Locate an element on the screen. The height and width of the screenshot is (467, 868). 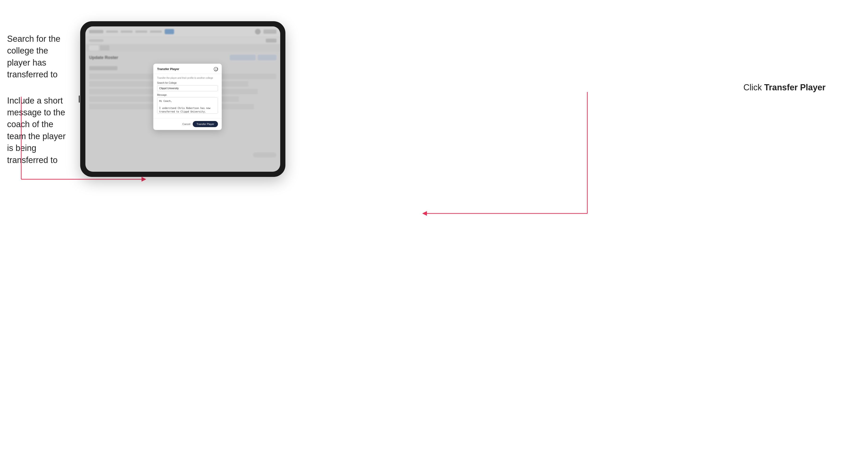
message-label: Message is located at coordinates (187, 95).